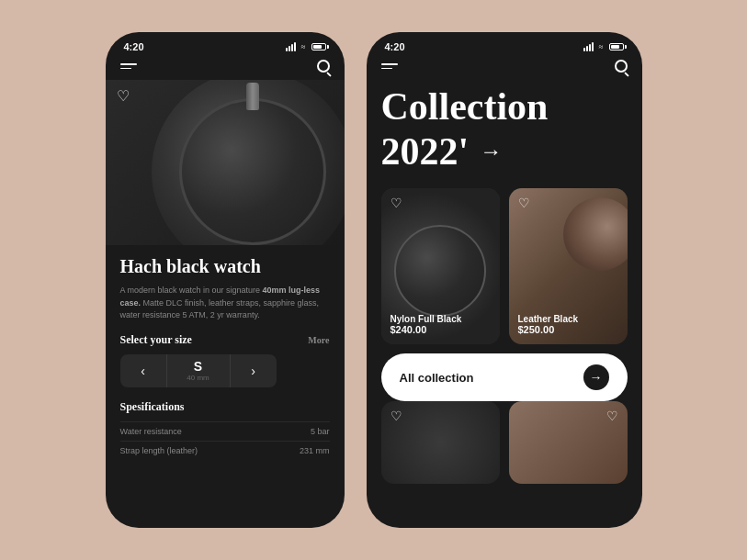 The image size is (747, 560). What do you see at coordinates (225, 44) in the screenshot?
I see `status-bar-1: 4:20 ≈` at bounding box center [225, 44].